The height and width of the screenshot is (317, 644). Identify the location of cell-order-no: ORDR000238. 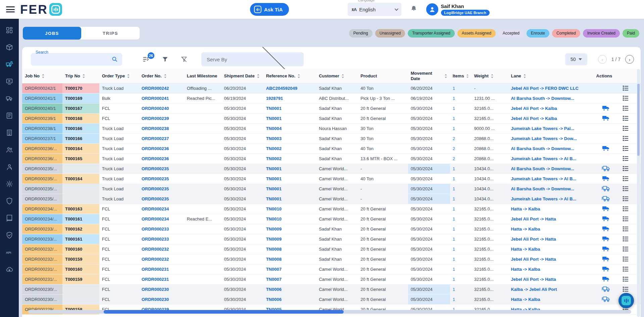
(162, 128).